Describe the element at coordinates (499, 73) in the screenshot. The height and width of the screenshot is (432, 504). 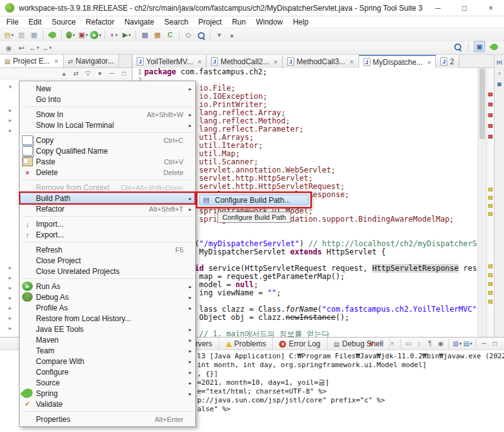
I see `outline-icon: ≡` at that location.